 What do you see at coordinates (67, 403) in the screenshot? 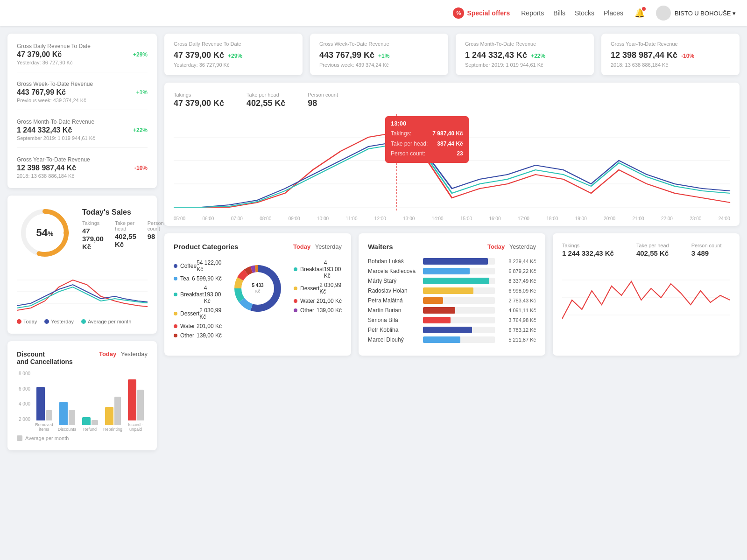
I see `bar-group: Discounts` at bounding box center [67, 403].